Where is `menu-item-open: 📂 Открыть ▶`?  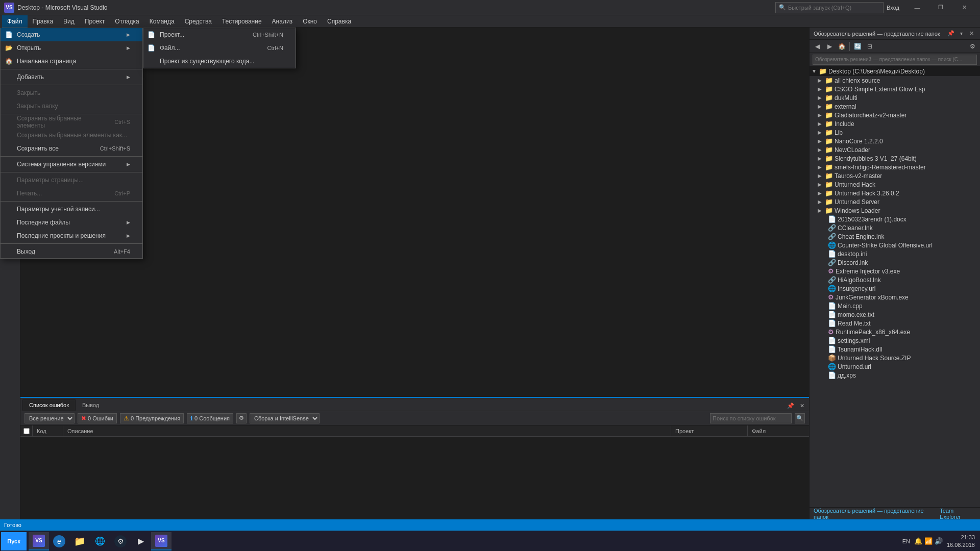 menu-item-open: 📂 Открыть ▶ is located at coordinates (71, 48).